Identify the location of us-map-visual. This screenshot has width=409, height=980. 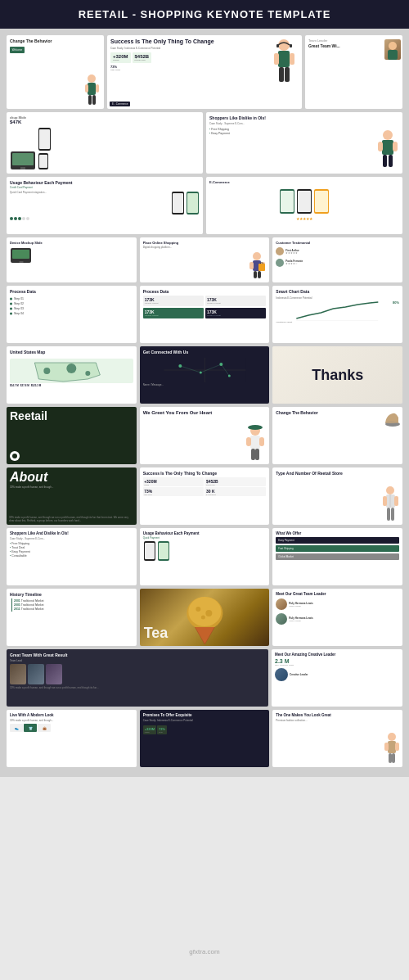
(72, 371).